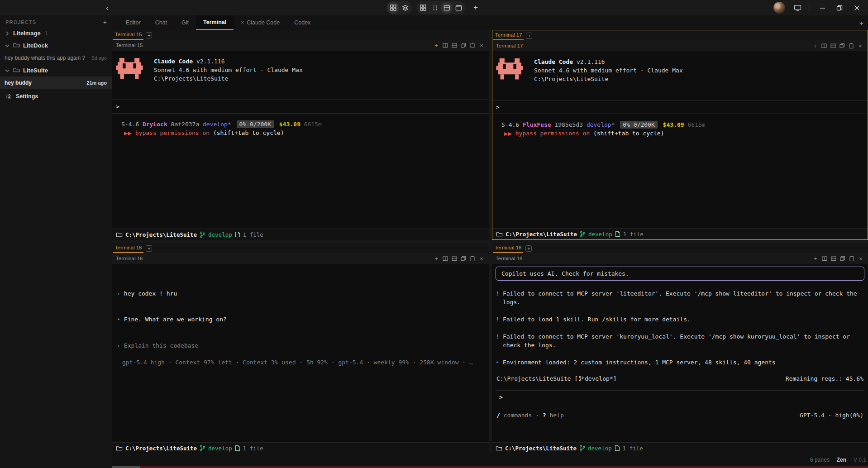  Describe the element at coordinates (302, 23) in the screenshot. I see `tab-codex: Codex` at that location.